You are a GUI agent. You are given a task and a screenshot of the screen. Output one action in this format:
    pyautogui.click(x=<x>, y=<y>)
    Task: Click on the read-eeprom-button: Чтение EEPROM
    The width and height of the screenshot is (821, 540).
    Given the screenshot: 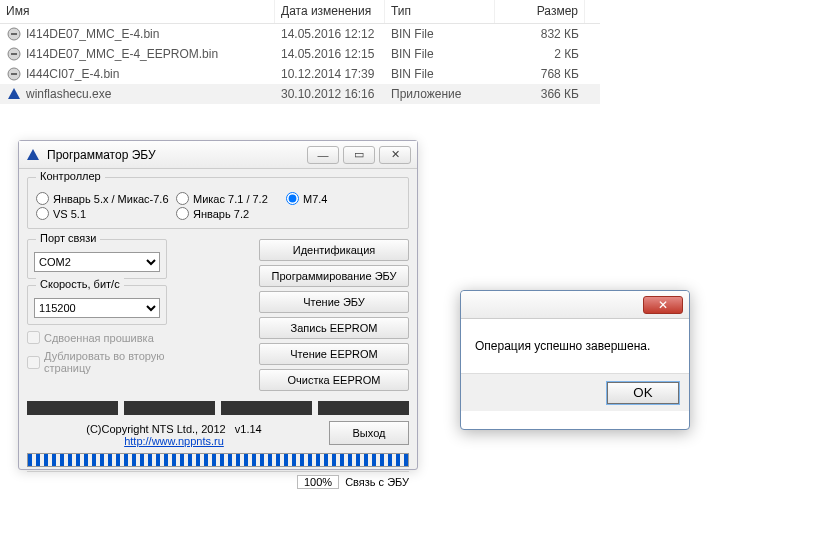 What is the action you would take?
    pyautogui.click(x=334, y=354)
    